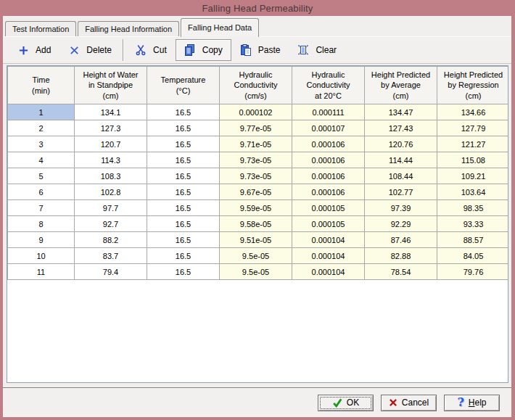 The width and height of the screenshot is (515, 420). I want to click on grid-cell: 78.54, so click(401, 272).